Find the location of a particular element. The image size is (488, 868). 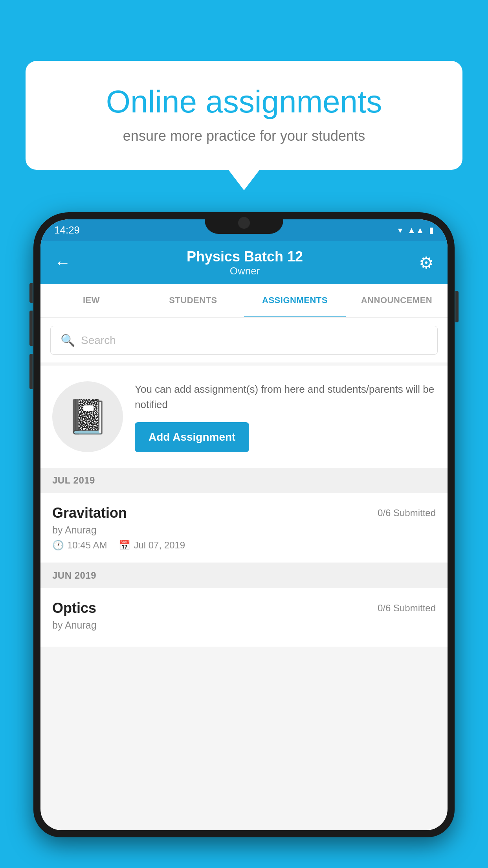

search-icon: 🔍 is located at coordinates (68, 340).